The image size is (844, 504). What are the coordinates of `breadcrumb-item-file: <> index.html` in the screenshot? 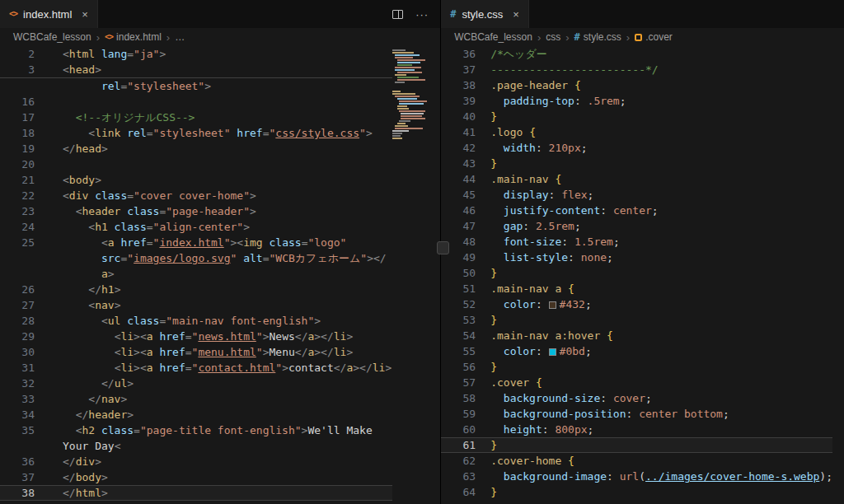 It's located at (134, 37).